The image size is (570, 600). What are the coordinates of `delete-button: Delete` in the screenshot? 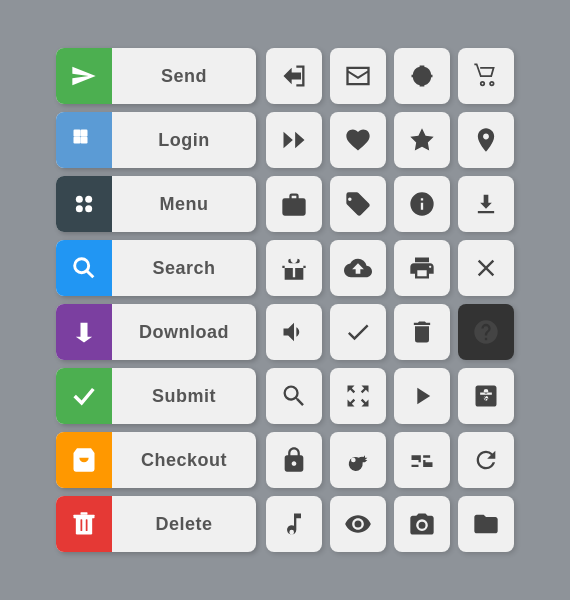 It's located at (156, 524).